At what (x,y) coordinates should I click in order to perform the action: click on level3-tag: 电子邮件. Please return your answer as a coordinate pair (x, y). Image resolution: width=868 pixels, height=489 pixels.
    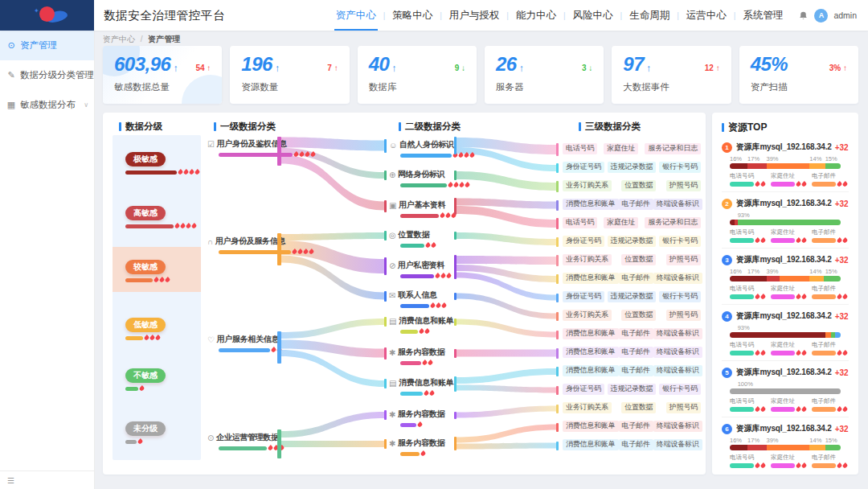
    Looking at the image, I should click on (637, 352).